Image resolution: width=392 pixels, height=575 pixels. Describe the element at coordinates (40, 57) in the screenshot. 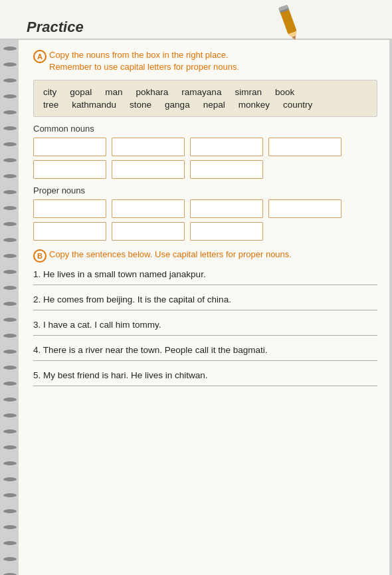

I see `section-a-circle: A` at that location.